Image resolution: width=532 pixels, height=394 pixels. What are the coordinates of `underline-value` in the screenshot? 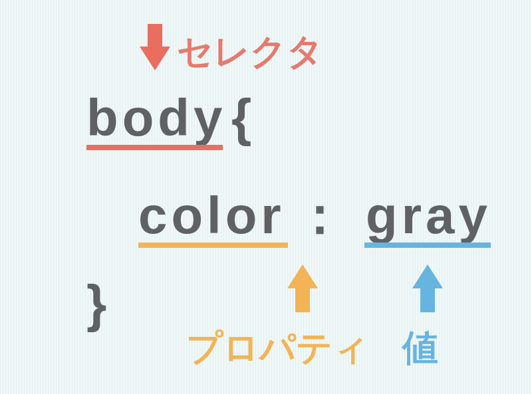 It's located at (428, 245).